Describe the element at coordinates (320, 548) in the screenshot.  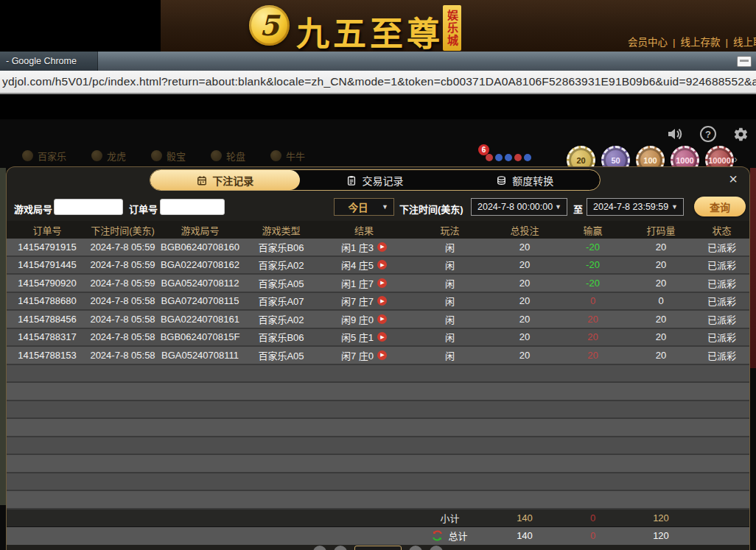
I see `pagination-first-button` at that location.